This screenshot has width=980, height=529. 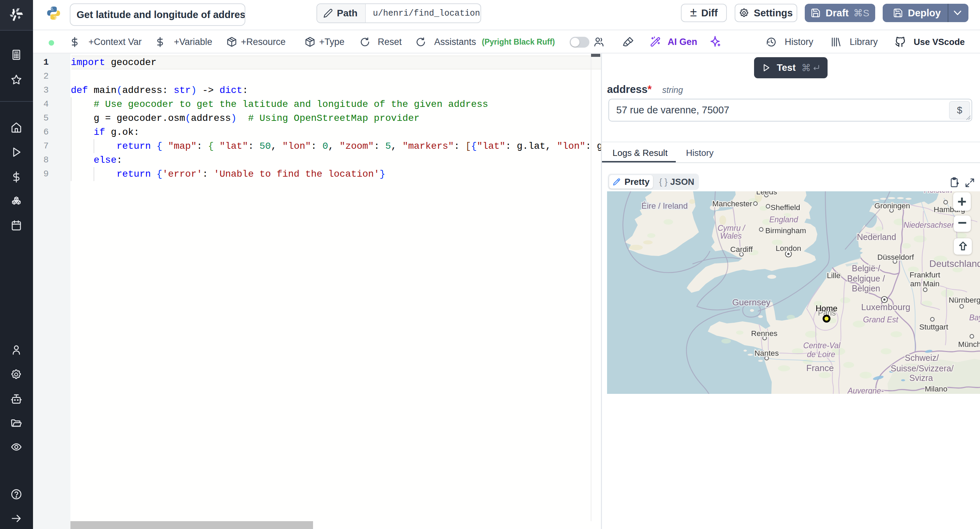 I want to click on svg-text: France, so click(x=820, y=368).